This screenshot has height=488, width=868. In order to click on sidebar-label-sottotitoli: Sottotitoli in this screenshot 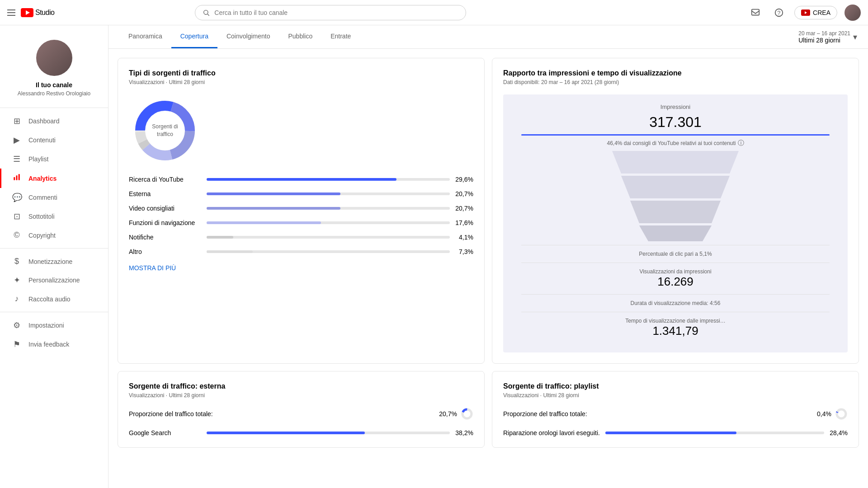, I will do `click(42, 216)`.